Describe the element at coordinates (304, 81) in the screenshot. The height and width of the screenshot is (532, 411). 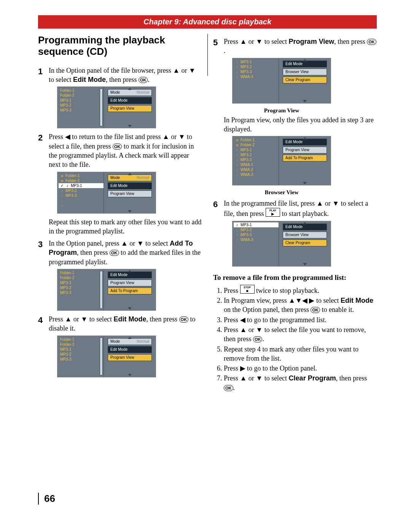
I see `ui-panel-5: ♪MP3-1 ♪MP3-2 ♪MP3-3 ♪WMA-3 Edit Mode Br…` at that location.